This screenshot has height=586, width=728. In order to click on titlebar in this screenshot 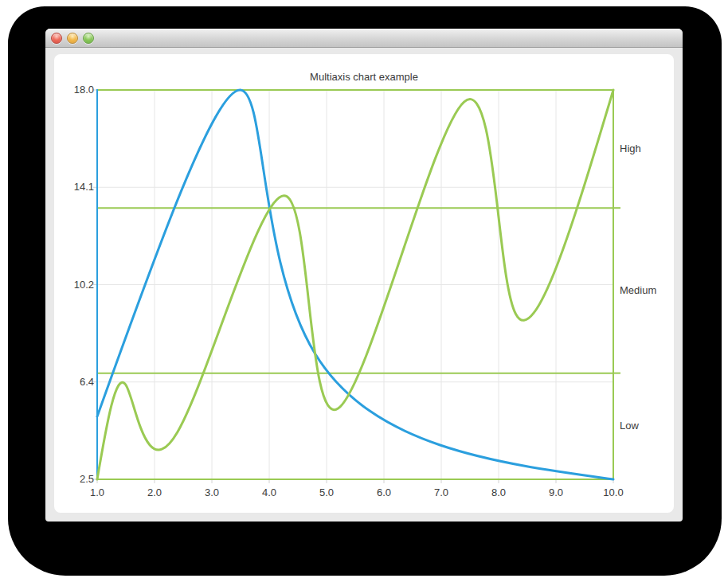, I will do `click(364, 38)`.